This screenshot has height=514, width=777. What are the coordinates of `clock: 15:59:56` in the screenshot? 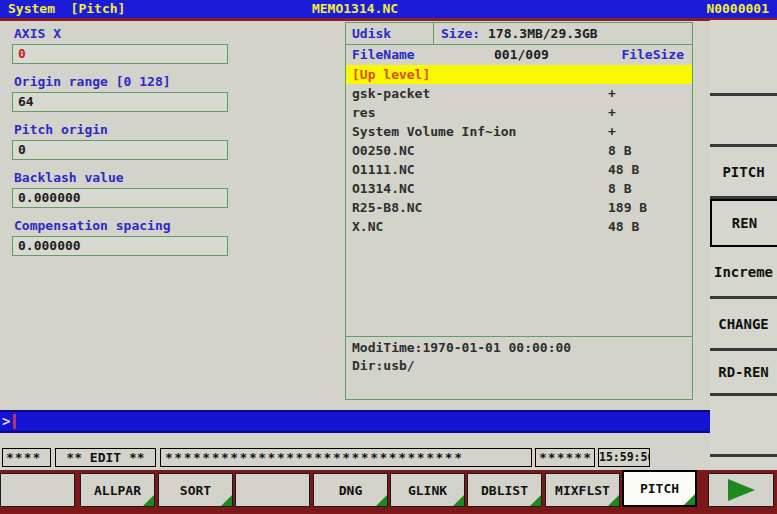 It's located at (624, 458).